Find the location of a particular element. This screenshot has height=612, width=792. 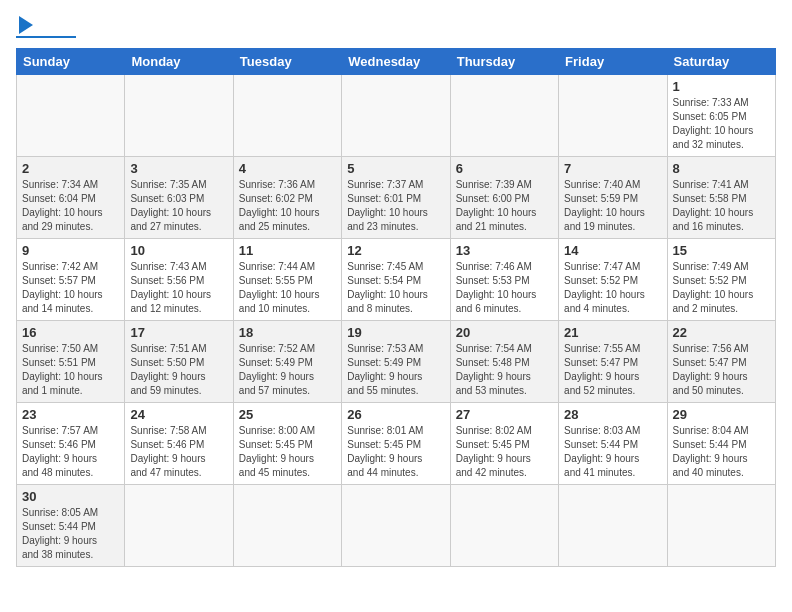

calendar-cell: 28Sunrise: 8:03 AM Sunset: 5:44 PM Dayli… is located at coordinates (613, 444).